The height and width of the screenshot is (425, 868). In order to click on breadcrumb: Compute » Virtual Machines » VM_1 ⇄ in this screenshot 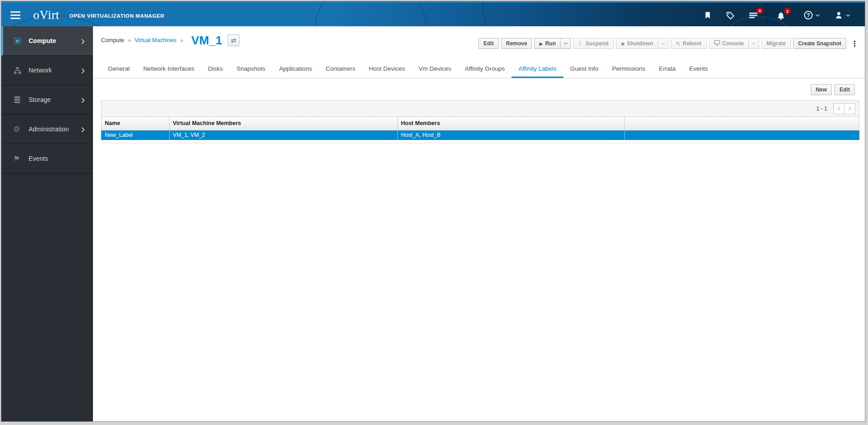, I will do `click(171, 40)`.